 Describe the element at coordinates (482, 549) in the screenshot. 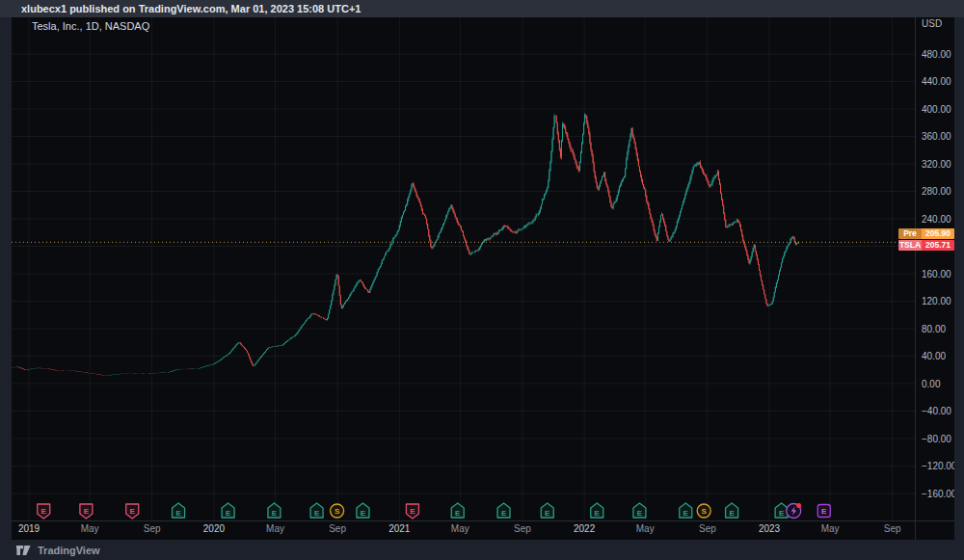

I see `footer-bar: TradingView` at that location.